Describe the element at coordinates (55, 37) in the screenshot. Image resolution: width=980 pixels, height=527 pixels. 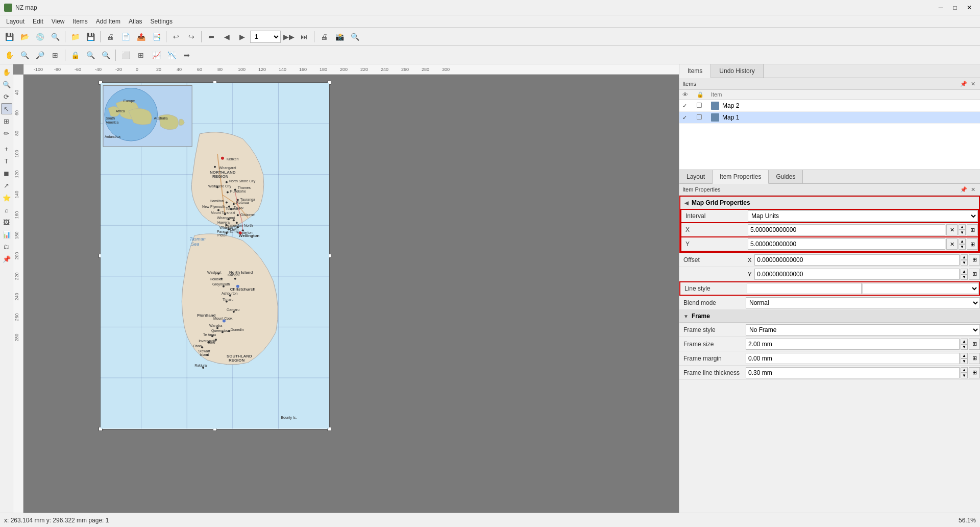
I see `search-button: 🔍` at that location.